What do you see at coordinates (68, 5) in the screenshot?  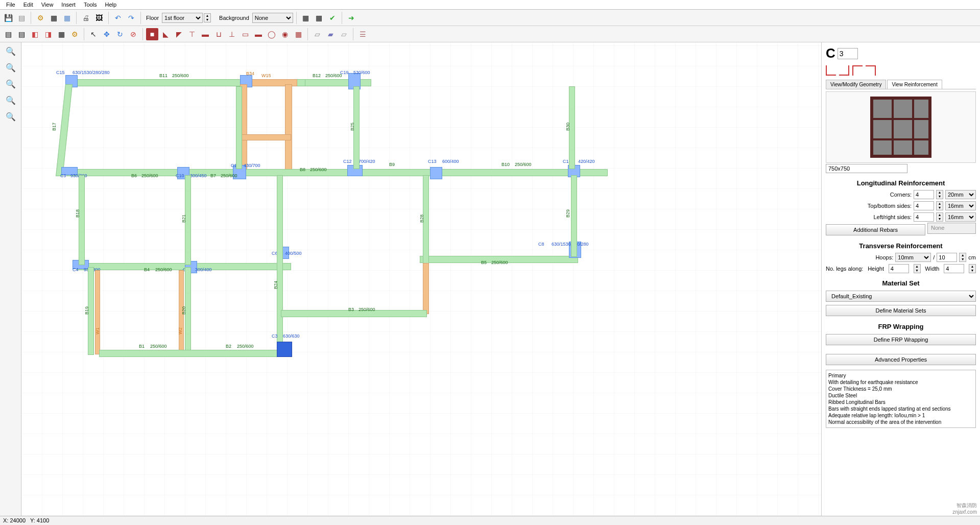 I see `menu-insert: Insert` at bounding box center [68, 5].